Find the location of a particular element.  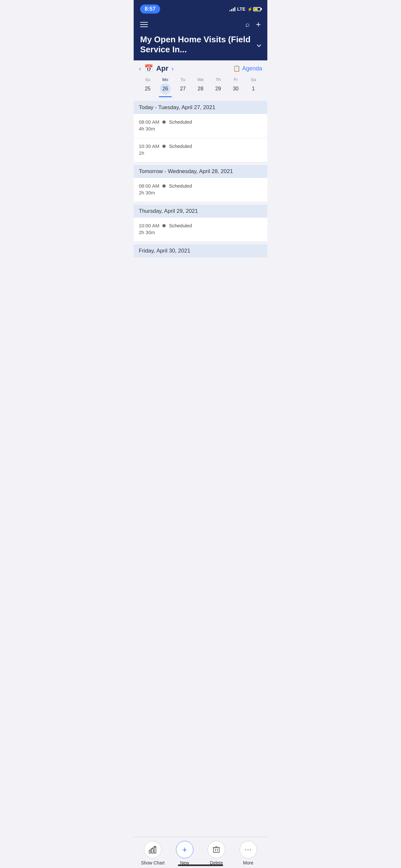

event-card: 08:00 AMScheduled2h 30m is located at coordinates (201, 190).